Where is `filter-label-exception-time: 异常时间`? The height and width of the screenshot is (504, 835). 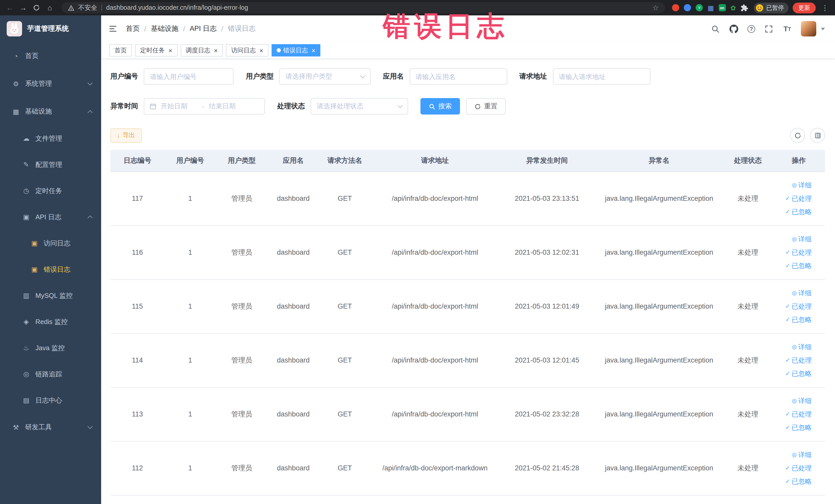
filter-label-exception-time: 异常时间 is located at coordinates (124, 106).